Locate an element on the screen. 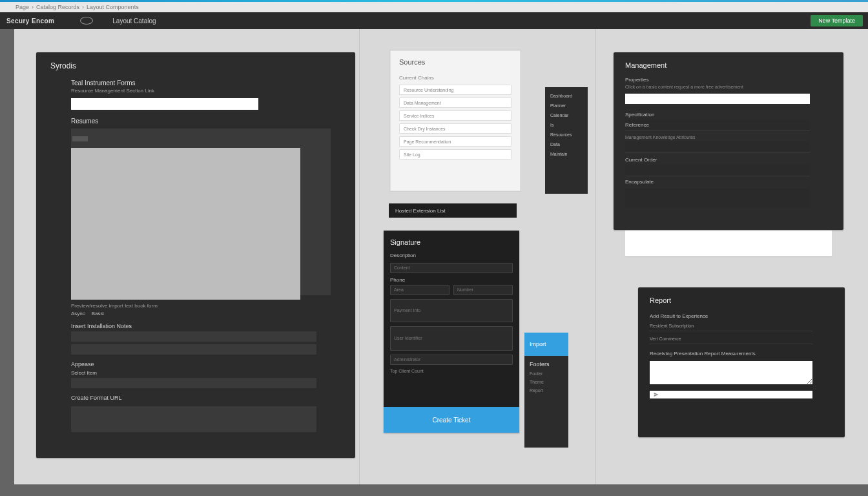 The height and width of the screenshot is (496, 868). nav-item: Report is located at coordinates (546, 390).